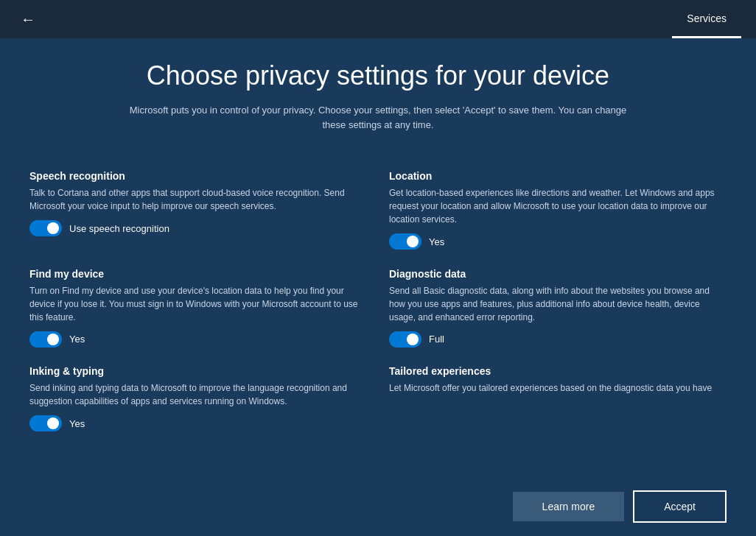 The image size is (756, 536). What do you see at coordinates (554, 241) in the screenshot?
I see `location-toggle-row: Yes` at bounding box center [554, 241].